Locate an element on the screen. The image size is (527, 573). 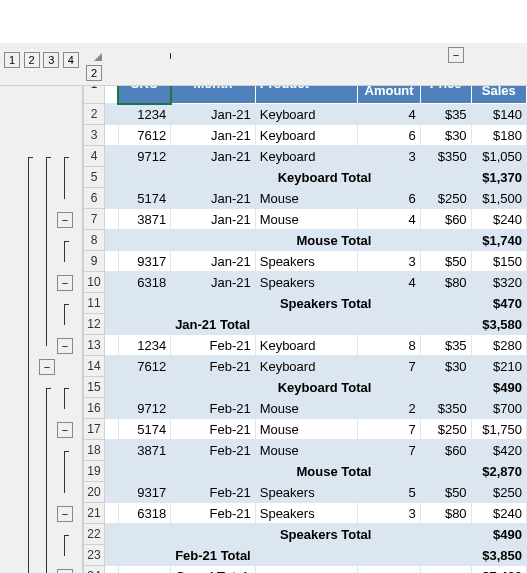
cell: $1,370 is located at coordinates (498, 178).